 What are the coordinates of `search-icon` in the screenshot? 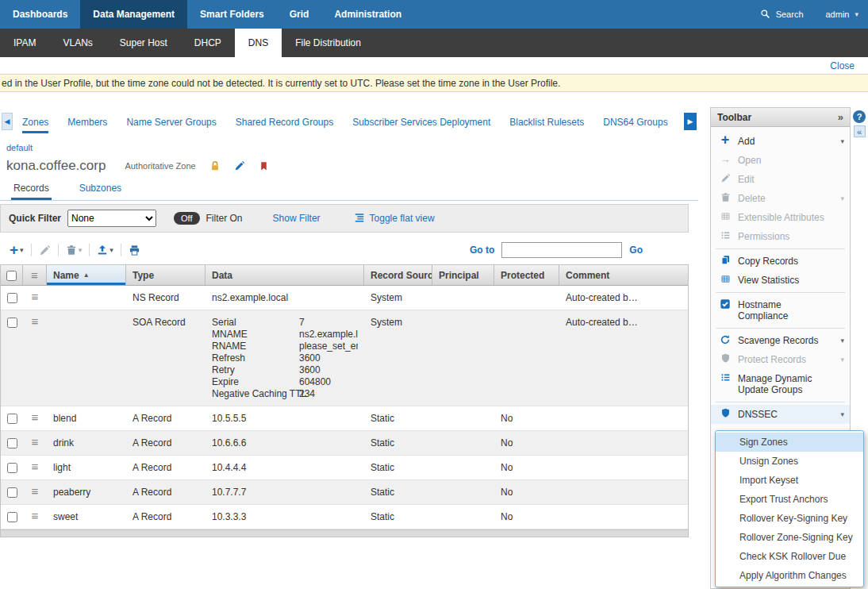 It's located at (765, 14).